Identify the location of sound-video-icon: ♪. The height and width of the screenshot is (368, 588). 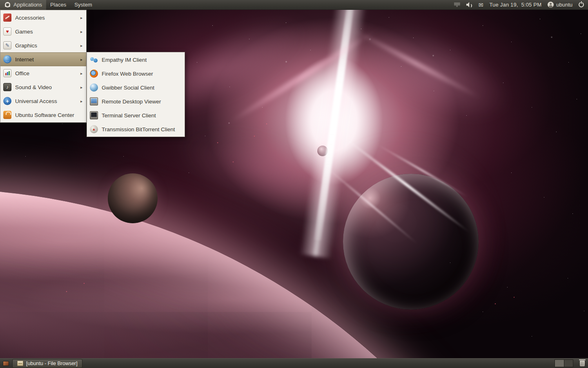
(7, 87).